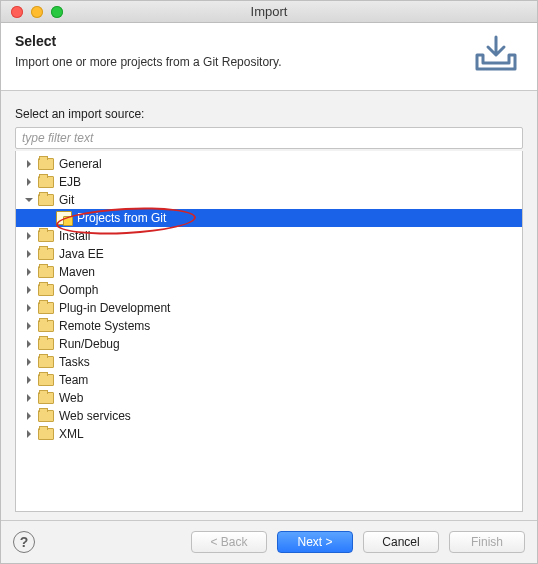 The image size is (538, 564). Describe the element at coordinates (269, 218) in the screenshot. I see `tree-item-selected: Projects from Git` at that location.